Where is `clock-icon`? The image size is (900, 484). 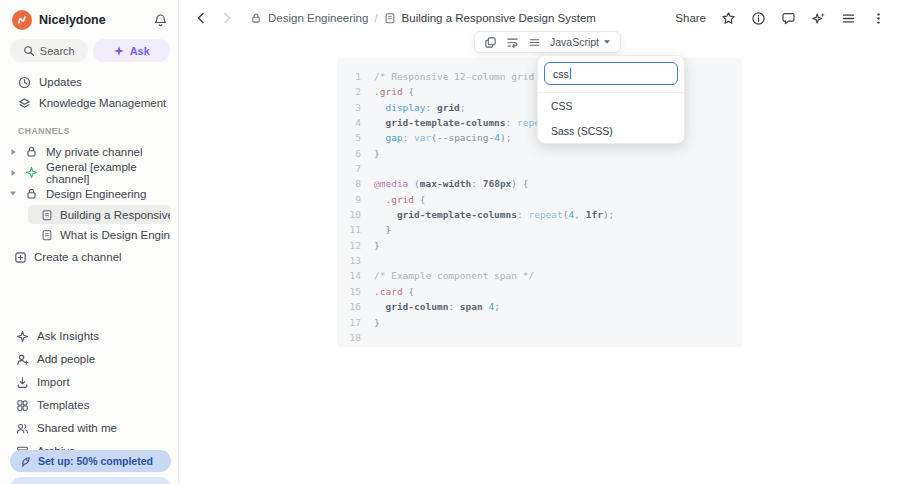 clock-icon is located at coordinates (24, 82).